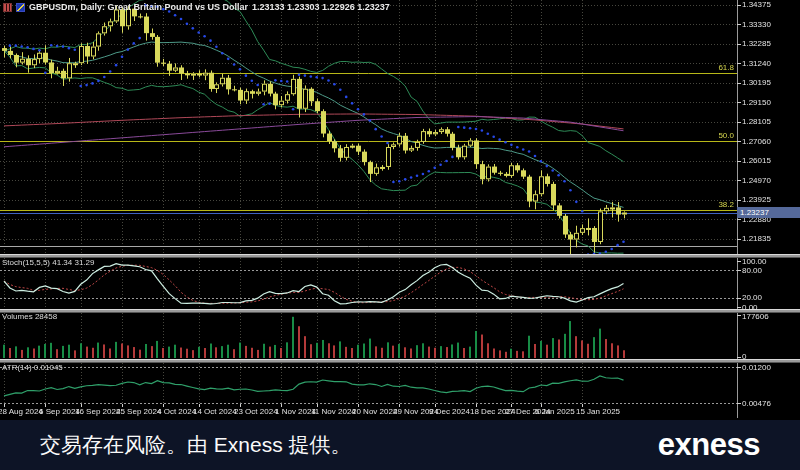  Describe the element at coordinates (32, 368) in the screenshot. I see `atr-label: ATR(14) 0.01045` at that location.